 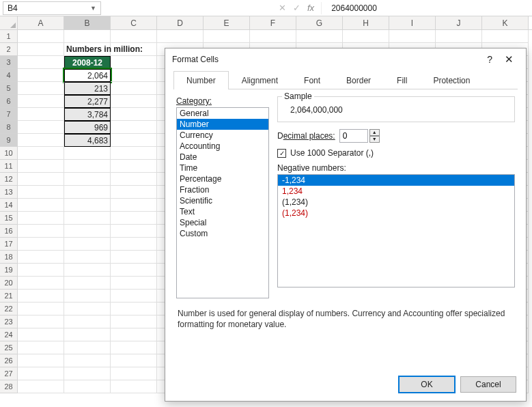 I want to click on category-accounting: Accounting, so click(x=223, y=146).